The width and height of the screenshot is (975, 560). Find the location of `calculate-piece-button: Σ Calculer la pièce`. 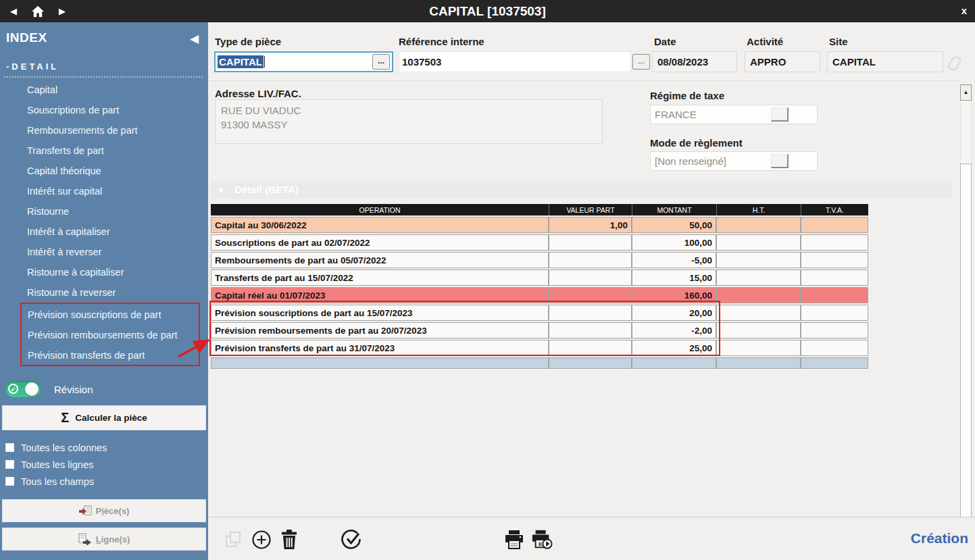

calculate-piece-button: Σ Calculer la pièce is located at coordinates (104, 417).